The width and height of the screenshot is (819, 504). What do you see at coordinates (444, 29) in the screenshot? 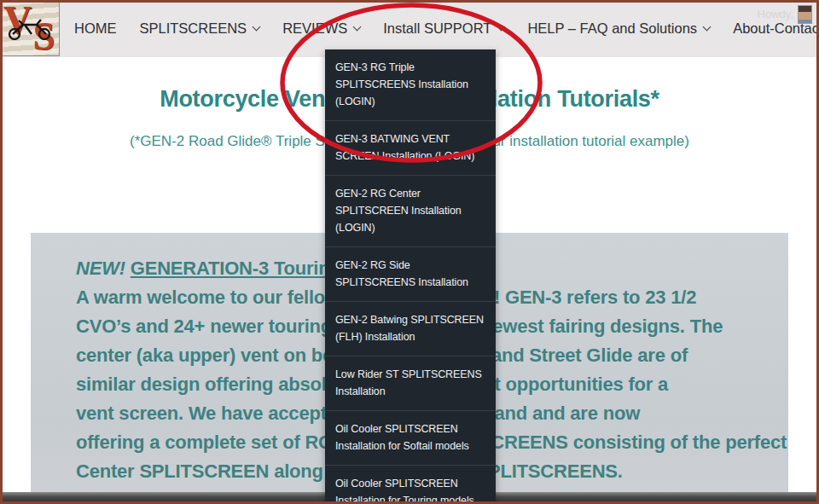
I see `nav-item: Install SUPPORT` at bounding box center [444, 29].